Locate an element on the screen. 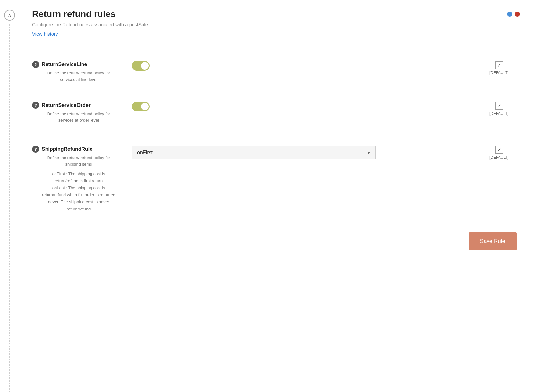 The width and height of the screenshot is (536, 392). page-title: Return refund rules is located at coordinates (270, 14).